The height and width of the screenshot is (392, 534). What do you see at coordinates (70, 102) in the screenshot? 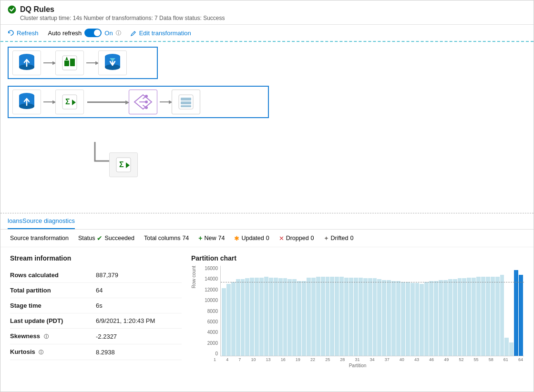
I see `flow-node-aggregate: Σ` at bounding box center [70, 102].